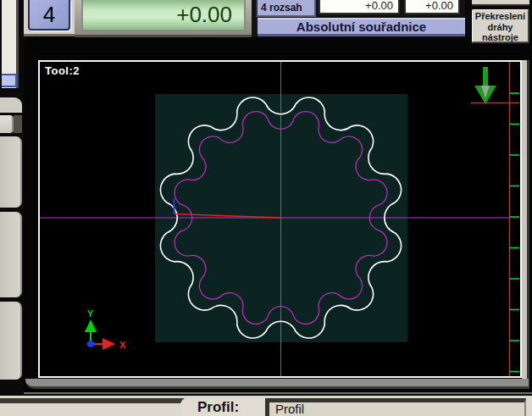 The height and width of the screenshot is (416, 532). What do you see at coordinates (501, 26) in the screenshot?
I see `redraw-toolpath-button: Překreslení dráhy nástroje` at bounding box center [501, 26].